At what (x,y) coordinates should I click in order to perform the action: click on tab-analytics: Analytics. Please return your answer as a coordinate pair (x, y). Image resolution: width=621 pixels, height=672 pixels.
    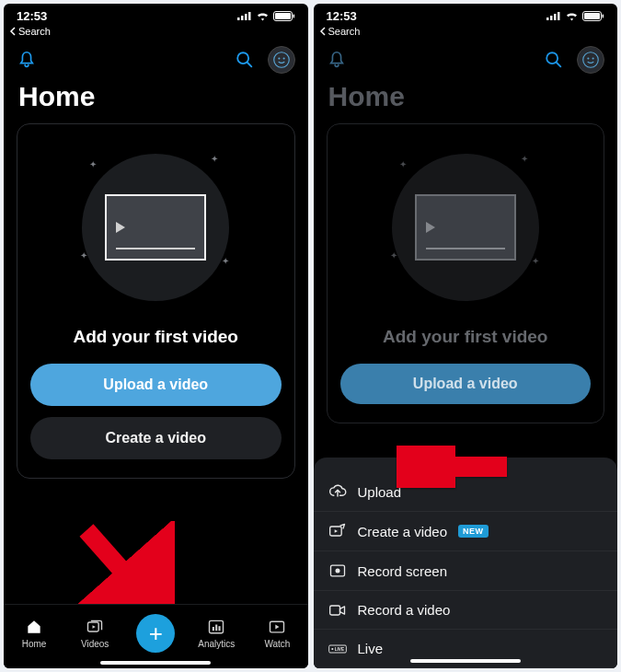
    Looking at the image, I should click on (216, 633).